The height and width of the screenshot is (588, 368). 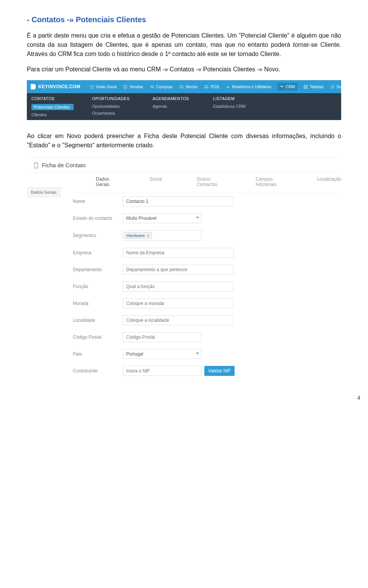 What do you see at coordinates (105, 182) in the screenshot?
I see `tab-dados-gerais: Dados Gerais` at bounding box center [105, 182].